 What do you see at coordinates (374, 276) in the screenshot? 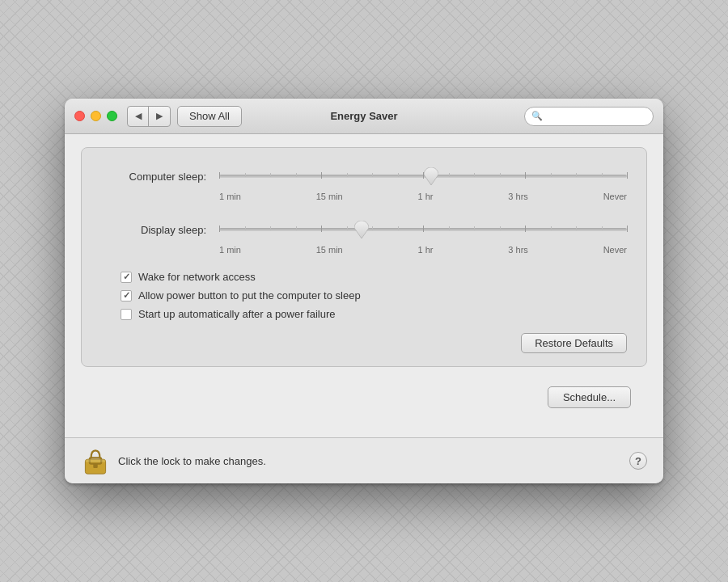
I see `checkbox-row-wake: Wake for network access` at bounding box center [374, 276].